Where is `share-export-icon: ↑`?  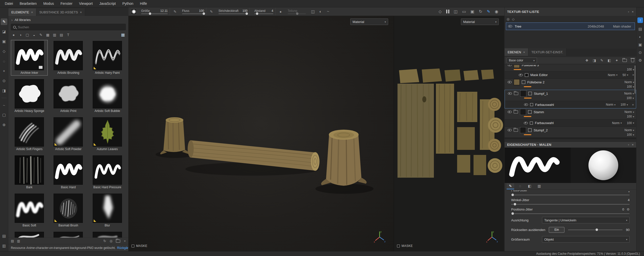 share-export-icon: ↑ is located at coordinates (640, 20).